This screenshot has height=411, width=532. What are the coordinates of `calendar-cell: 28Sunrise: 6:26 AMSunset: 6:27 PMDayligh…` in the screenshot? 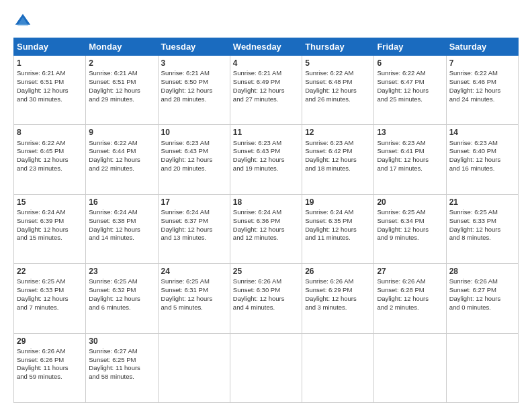 It's located at (482, 298).